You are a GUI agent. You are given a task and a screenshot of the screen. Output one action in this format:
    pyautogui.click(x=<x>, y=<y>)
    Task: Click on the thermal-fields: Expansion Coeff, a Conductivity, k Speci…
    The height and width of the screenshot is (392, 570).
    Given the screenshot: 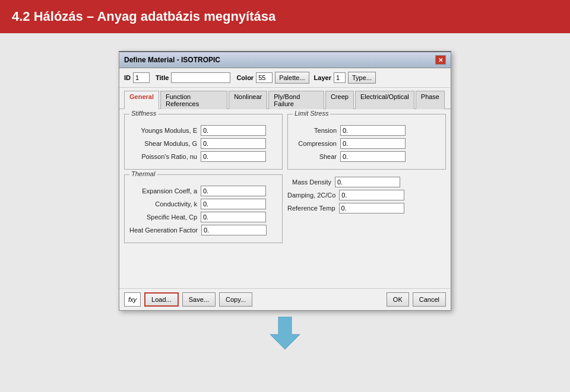 What is the action you would take?
    pyautogui.click(x=203, y=211)
    